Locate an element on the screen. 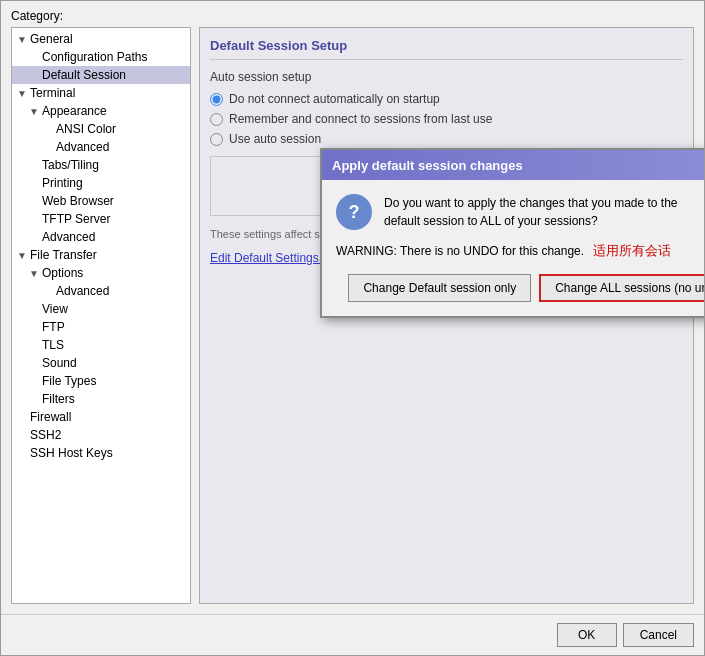 This screenshot has height=656, width=705. sidebar-item-ssh2: SSH2 is located at coordinates (101, 435).